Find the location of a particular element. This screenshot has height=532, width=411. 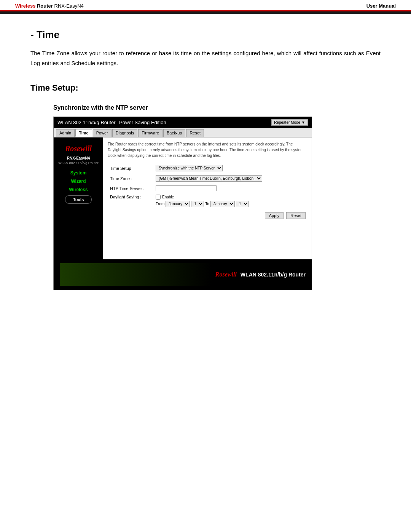

from-label: From is located at coordinates (160, 204).